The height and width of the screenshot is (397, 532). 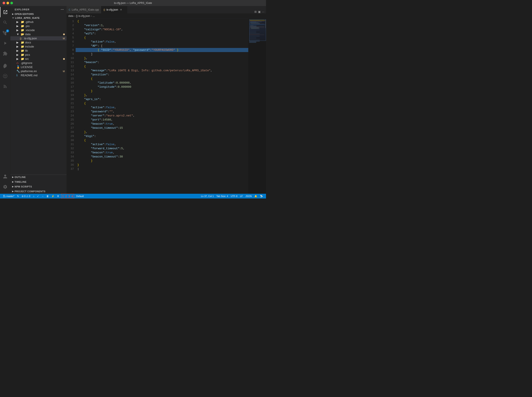 What do you see at coordinates (234, 196) in the screenshot?
I see `status-encoding: UTF-8` at bounding box center [234, 196].